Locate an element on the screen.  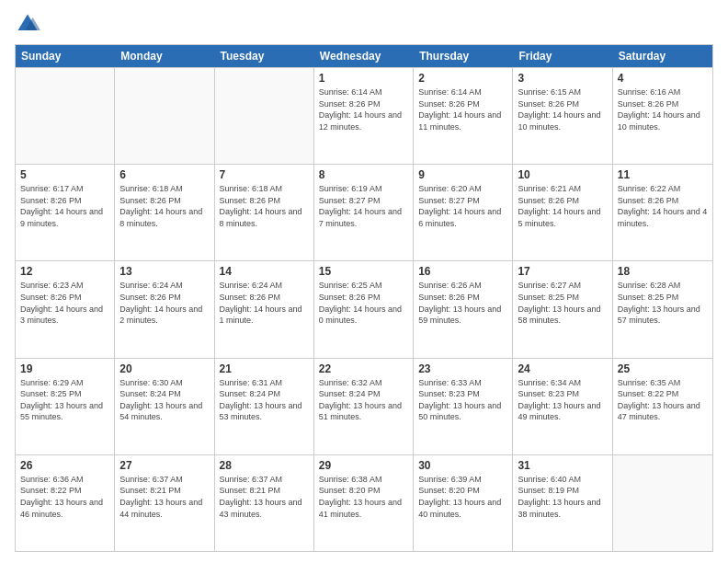
calendar-day-12: 12Sunrise: 6:23 AMSunset: 8:26 PMDayligh… is located at coordinates (65, 309).